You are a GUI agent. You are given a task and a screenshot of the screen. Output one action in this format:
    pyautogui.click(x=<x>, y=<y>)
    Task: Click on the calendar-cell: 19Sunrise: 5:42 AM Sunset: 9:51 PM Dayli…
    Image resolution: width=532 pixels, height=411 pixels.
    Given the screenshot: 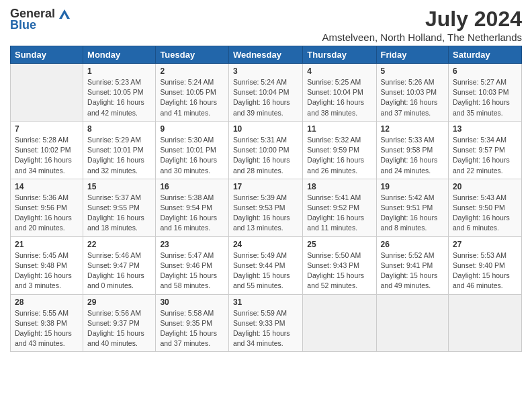 What is the action you would take?
    pyautogui.click(x=412, y=208)
    